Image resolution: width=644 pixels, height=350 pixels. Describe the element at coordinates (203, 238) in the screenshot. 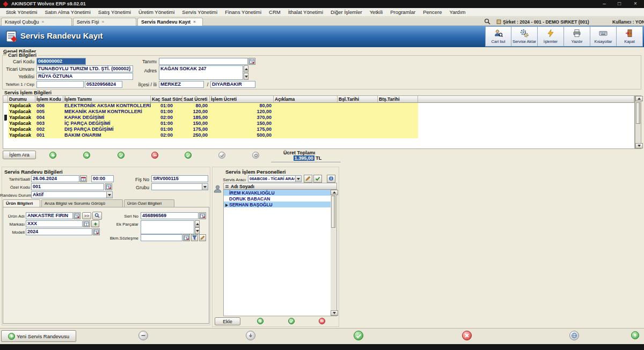

I see `bkm-edit-button` at that location.